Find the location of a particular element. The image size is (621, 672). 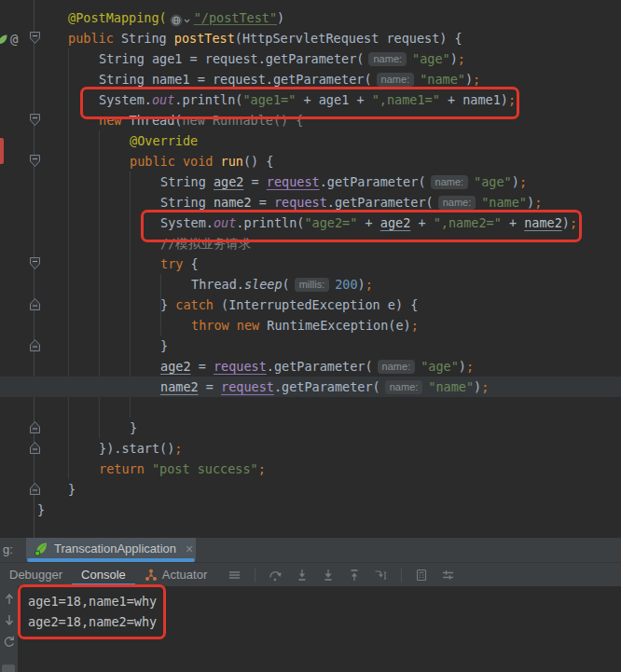

code-token: run is located at coordinates (232, 161).